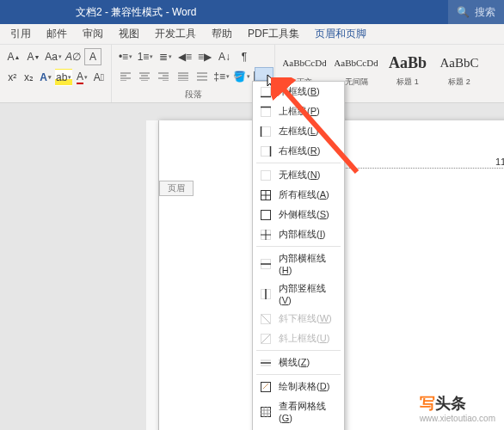 Image resolution: width=504 pixels, height=430 pixels. Describe the element at coordinates (175, 34) in the screenshot. I see `tab-开发工具: 开发工具` at that location.